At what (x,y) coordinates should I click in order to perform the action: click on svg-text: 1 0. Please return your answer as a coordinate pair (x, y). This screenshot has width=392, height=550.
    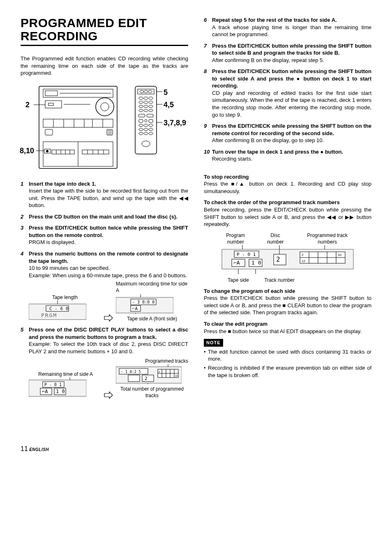
    Looking at the image, I should click on (256, 263).